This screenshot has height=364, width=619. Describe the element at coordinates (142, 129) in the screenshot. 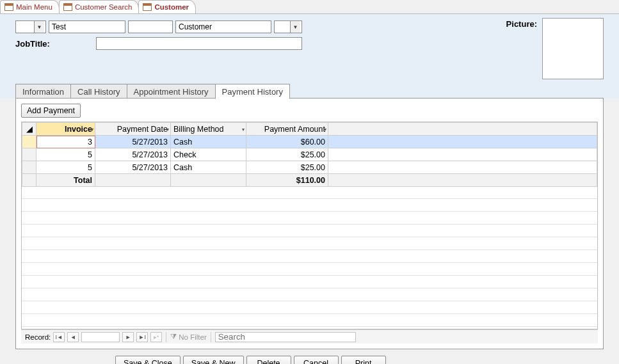

I see `col-date-label: Payment Date` at that location.